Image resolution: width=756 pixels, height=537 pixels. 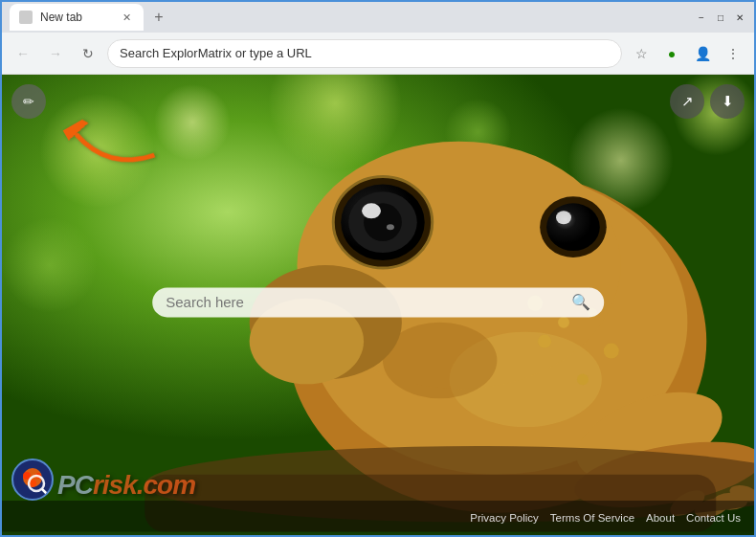 I want to click on tab-label: New tab, so click(x=61, y=17).